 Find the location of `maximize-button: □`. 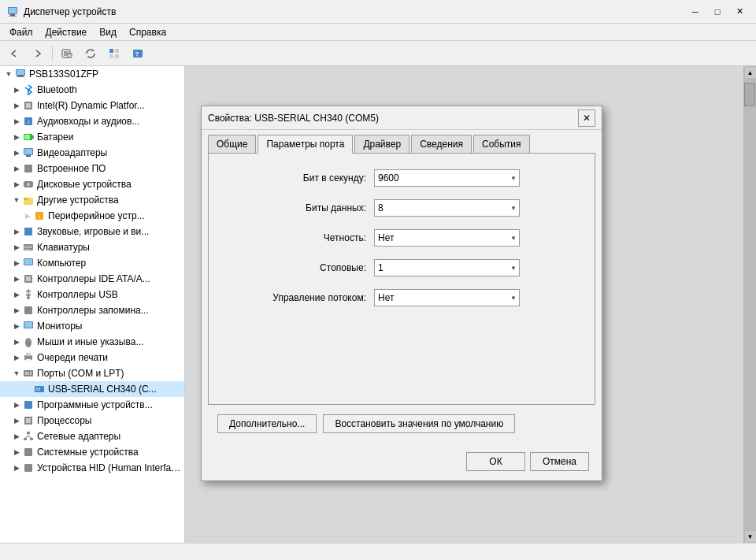

maximize-button: □ is located at coordinates (717, 12).